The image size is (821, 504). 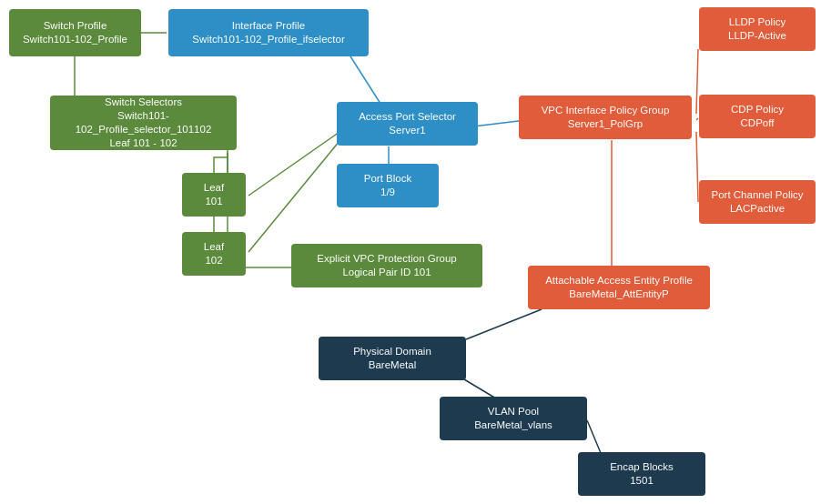 I want to click on cdp-policy-node: CDP PolicyCDPoff, so click(x=757, y=116).